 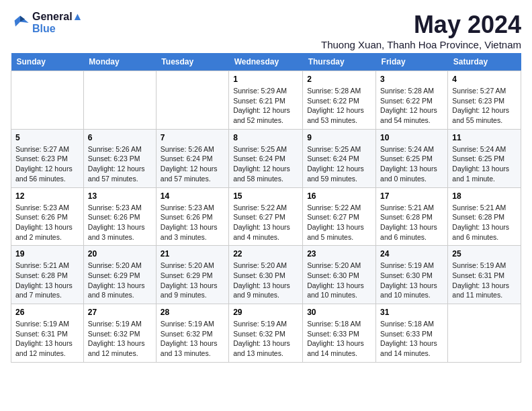 What do you see at coordinates (412, 216) in the screenshot?
I see `calendar-cell: 17Sunrise: 5:21 AM Sunset: 6:28 PM Dayli…` at bounding box center [412, 216].